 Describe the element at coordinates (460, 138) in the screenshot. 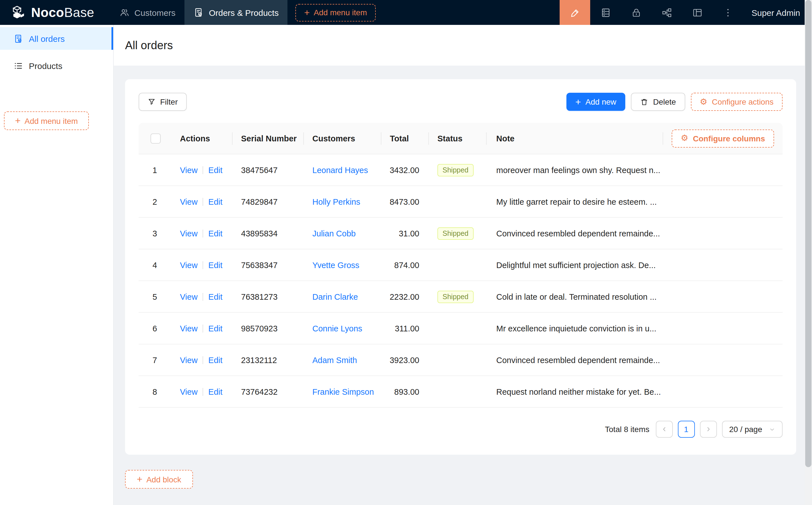

I see `table-header-row: Actions Serial Number Customers Total St…` at that location.